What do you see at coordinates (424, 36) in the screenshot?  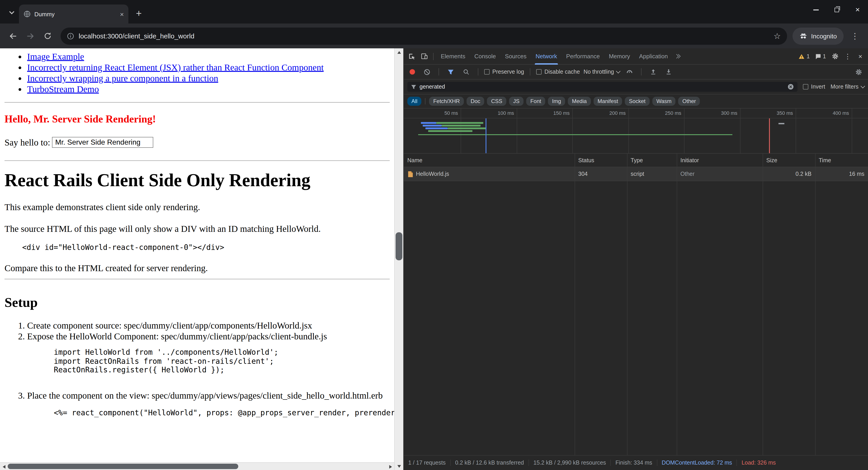 I see `address-bar: localhost:3000/client_side_hello_world ☆` at bounding box center [424, 36].